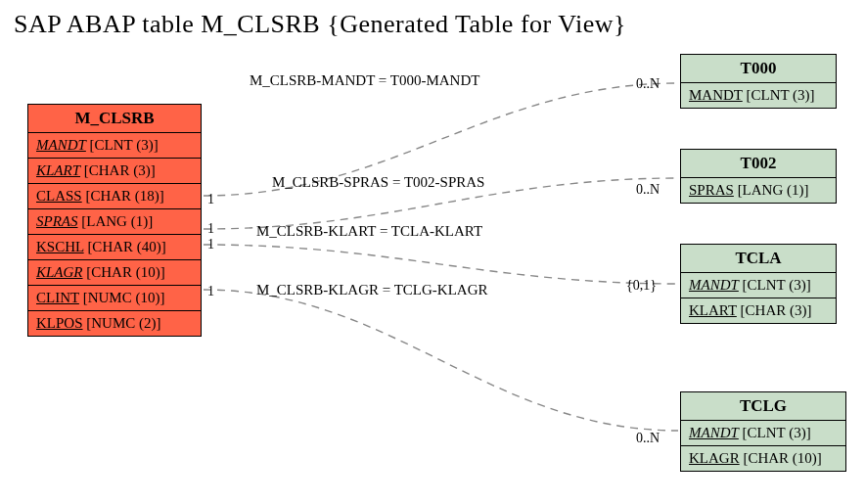  What do you see at coordinates (114, 248) in the screenshot?
I see `table-field: KSCHL [CHAR (40)]` at bounding box center [114, 248].